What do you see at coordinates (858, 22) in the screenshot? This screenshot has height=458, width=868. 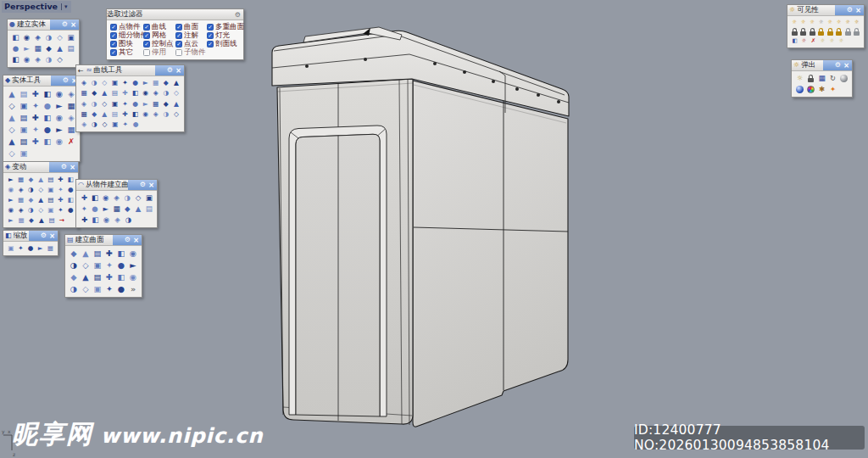 I see `bulb-doc-icon: ☼` at bounding box center [858, 22].